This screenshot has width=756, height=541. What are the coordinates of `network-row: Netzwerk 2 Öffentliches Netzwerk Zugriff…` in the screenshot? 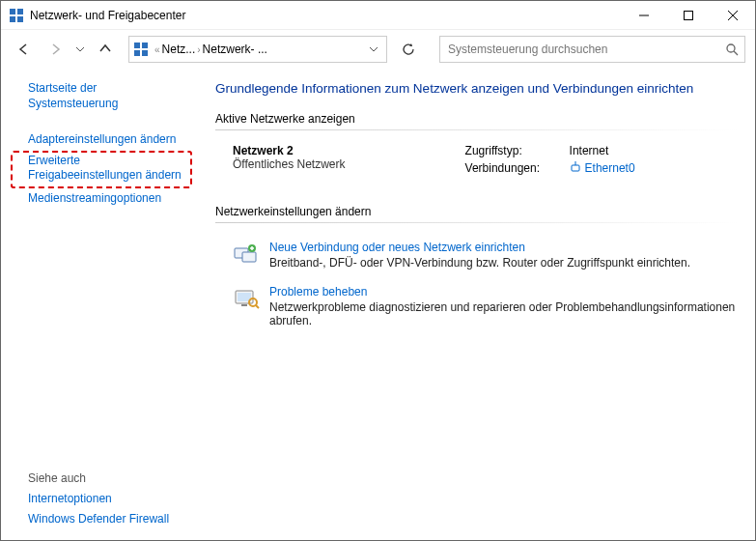 It's located at (477, 160).